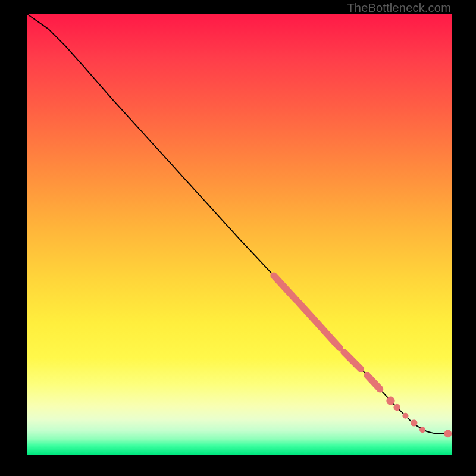  Describe the element at coordinates (419, 418) in the screenshot. I see `marker-points` at that location.